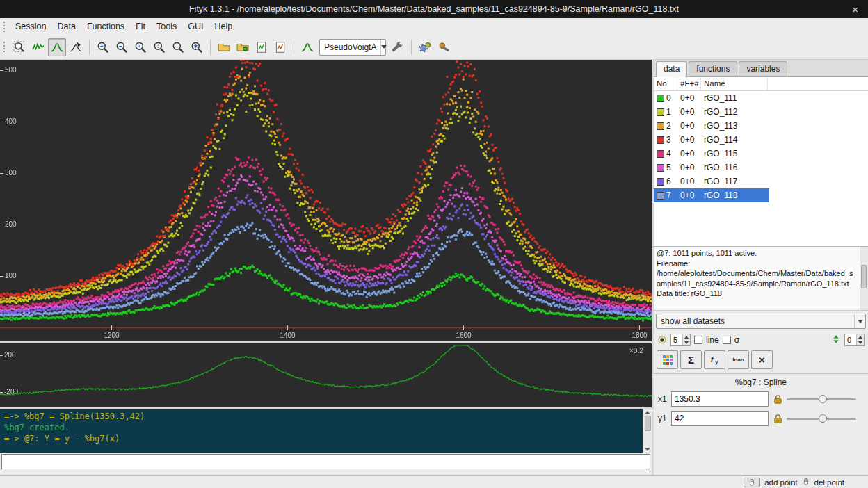 The image size is (868, 488). I want to click on save-data-button, so click(280, 47).